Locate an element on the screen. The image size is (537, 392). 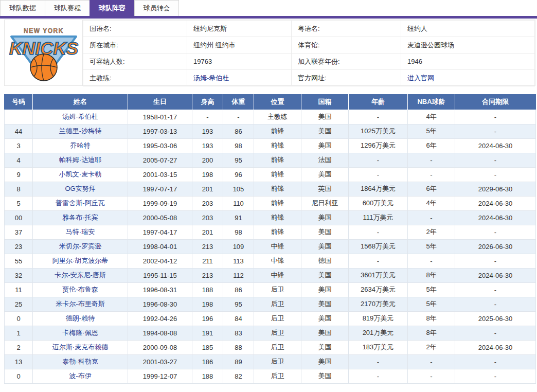
cell-salary: 1864万美元 is located at coordinates (379, 189).